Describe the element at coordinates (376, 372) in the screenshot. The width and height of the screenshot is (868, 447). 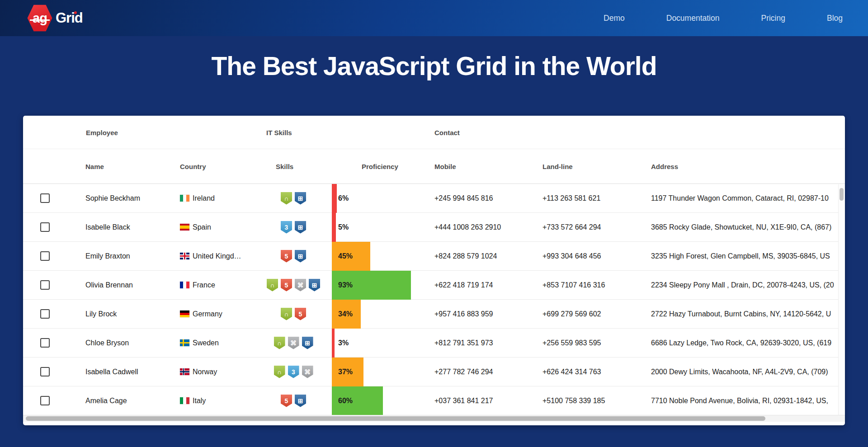
I see `proficiency-cell: 37%` at that location.